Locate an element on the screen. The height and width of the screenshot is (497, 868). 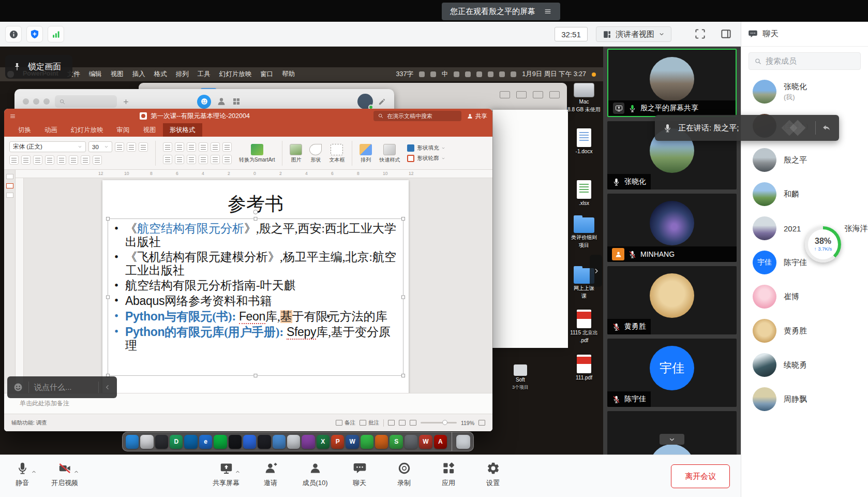
network-signal-button is located at coordinates (56, 34).